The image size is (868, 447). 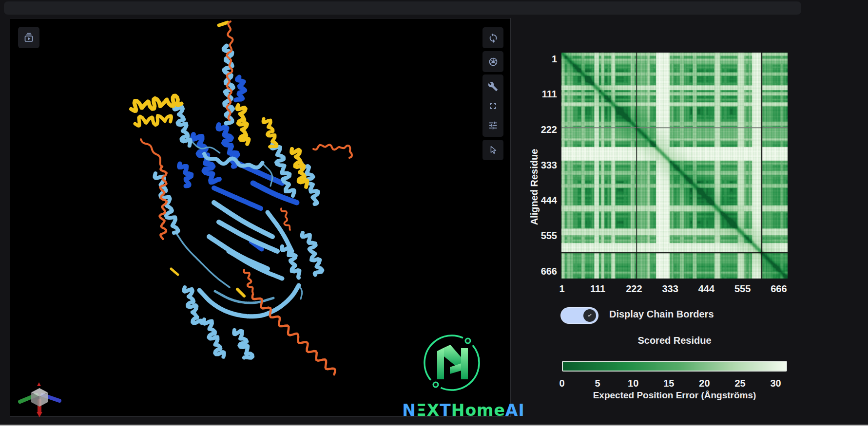 What do you see at coordinates (662, 315) in the screenshot?
I see `chain-borders-toggle-label: Display Chain Borders` at bounding box center [662, 315].